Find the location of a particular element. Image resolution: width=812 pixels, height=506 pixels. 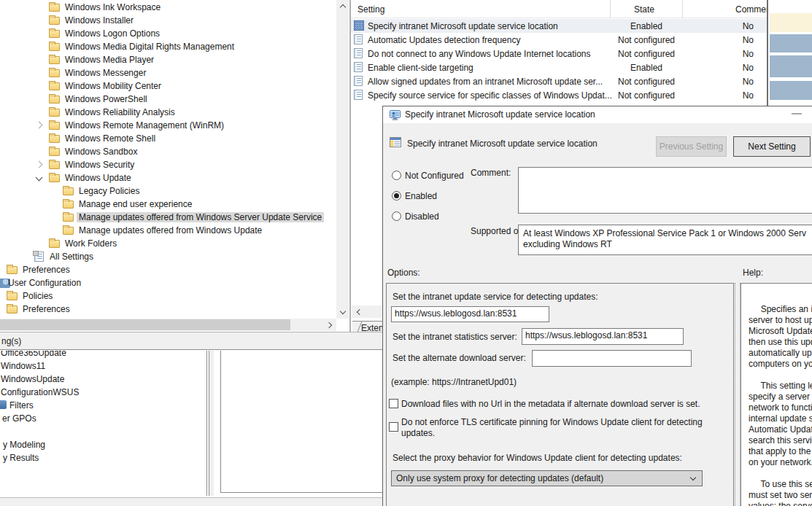

column-header-setting: Setting is located at coordinates (371, 9).